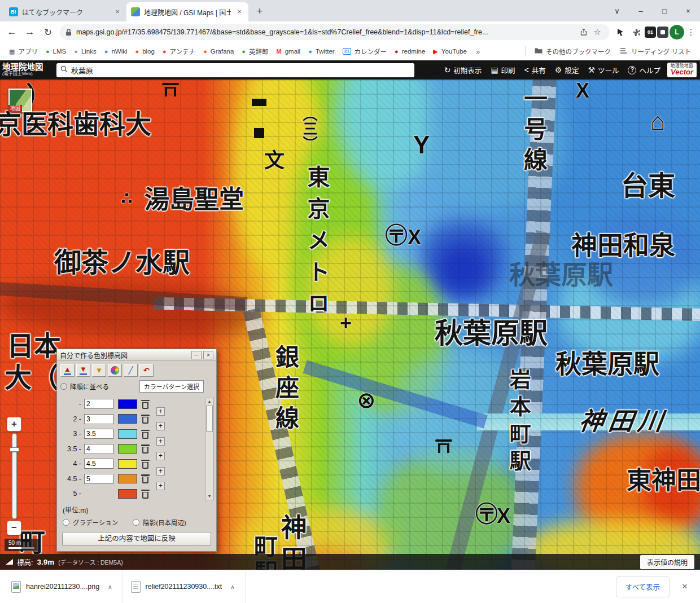  I want to click on color-palette-icon, so click(115, 370).